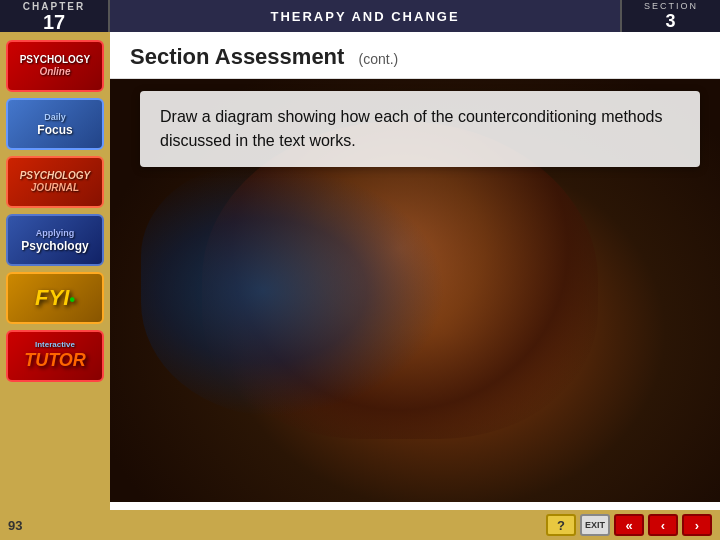 The height and width of the screenshot is (540, 720). I want to click on chapter-indicator: CHAPTER 17, so click(55, 16).